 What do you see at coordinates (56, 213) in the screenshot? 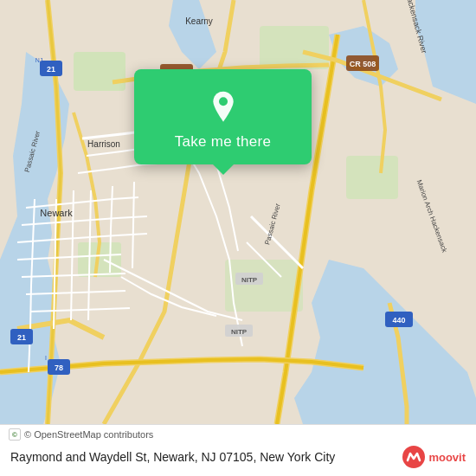
I see `svg-text: Newark` at bounding box center [56, 213].